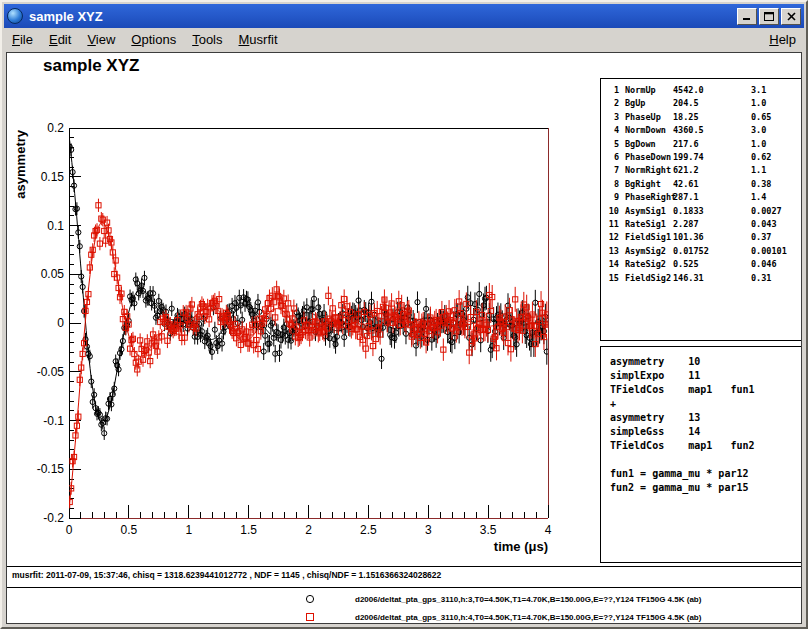 The height and width of the screenshot is (629, 808). I want to click on plot-title: sample XYZ, so click(91, 66).